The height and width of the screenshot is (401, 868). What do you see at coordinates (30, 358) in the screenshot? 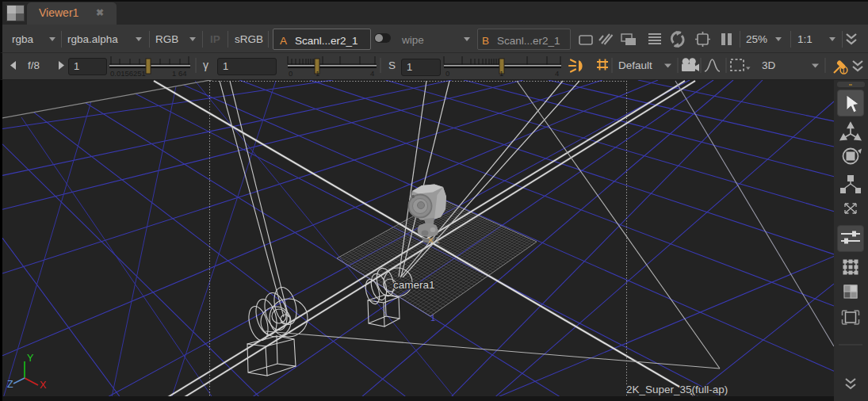
I see `svg-text: Y` at bounding box center [30, 358].